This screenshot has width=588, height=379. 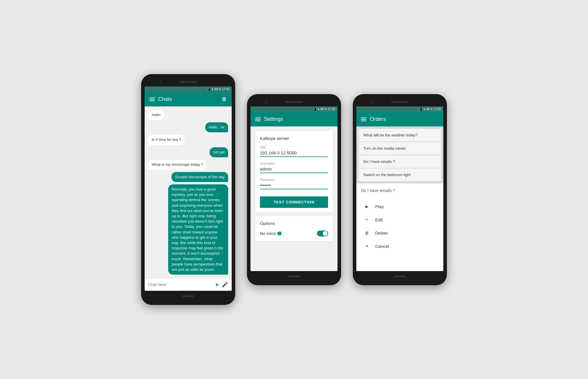 I want to click on orders-list: What will be the weather today? Turn on …, so click(x=400, y=155).